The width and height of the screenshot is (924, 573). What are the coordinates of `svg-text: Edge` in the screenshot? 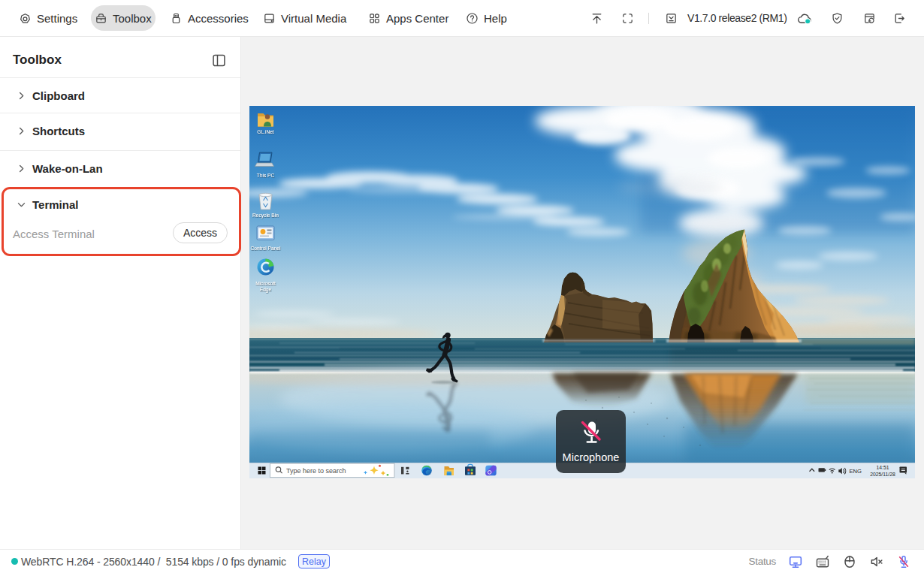 It's located at (266, 290).